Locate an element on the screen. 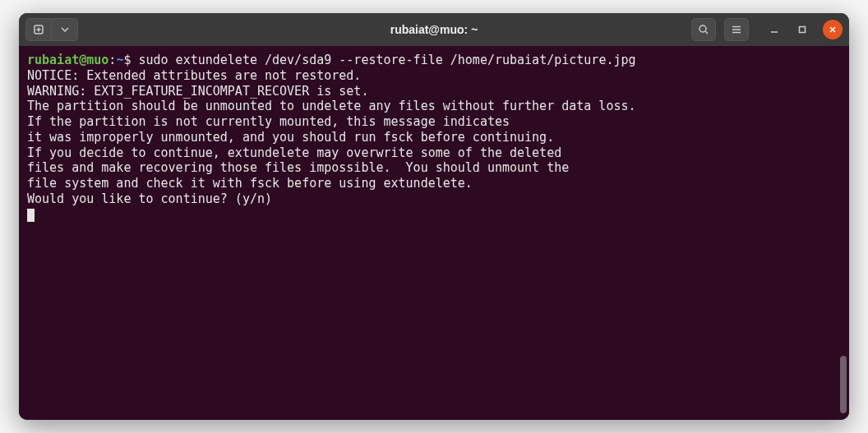 The image size is (868, 433). close-button is located at coordinates (833, 30).